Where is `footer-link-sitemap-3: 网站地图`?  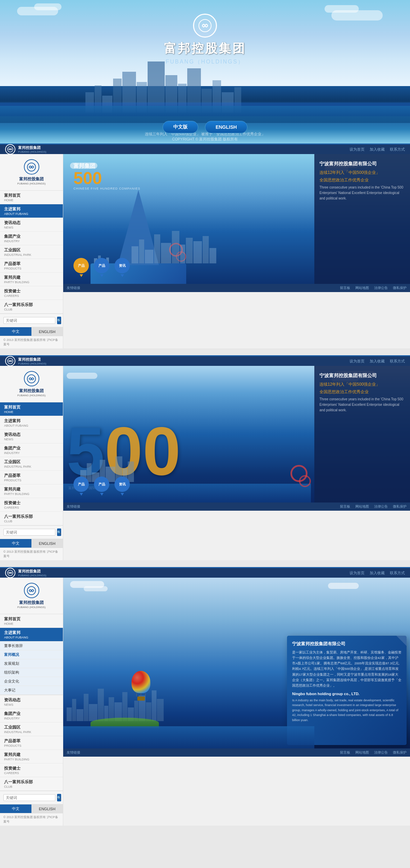 footer-link-sitemap-3: 网站地图 is located at coordinates (362, 753).